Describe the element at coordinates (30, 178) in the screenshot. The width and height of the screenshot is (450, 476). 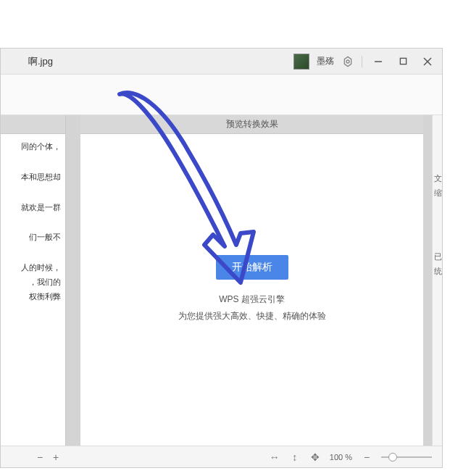
I see `doc-text: 本和思想却` at that location.